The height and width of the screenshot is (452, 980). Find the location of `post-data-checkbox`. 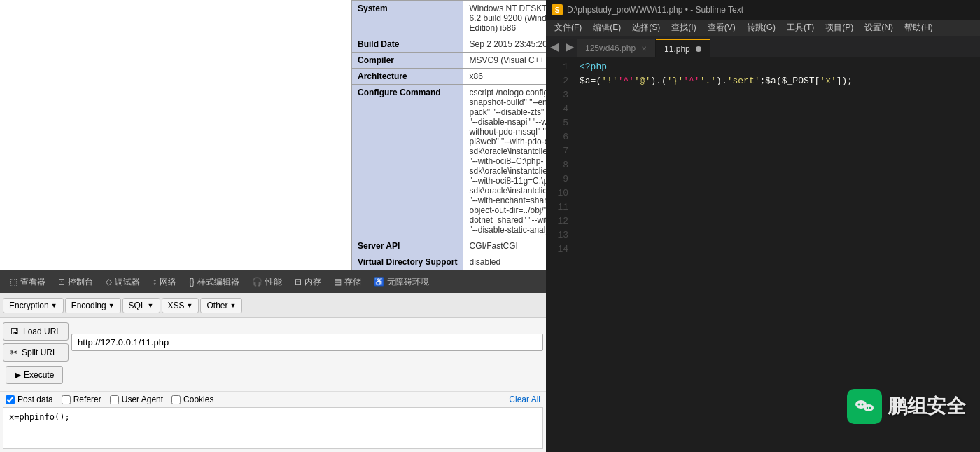

post-data-checkbox is located at coordinates (10, 399).